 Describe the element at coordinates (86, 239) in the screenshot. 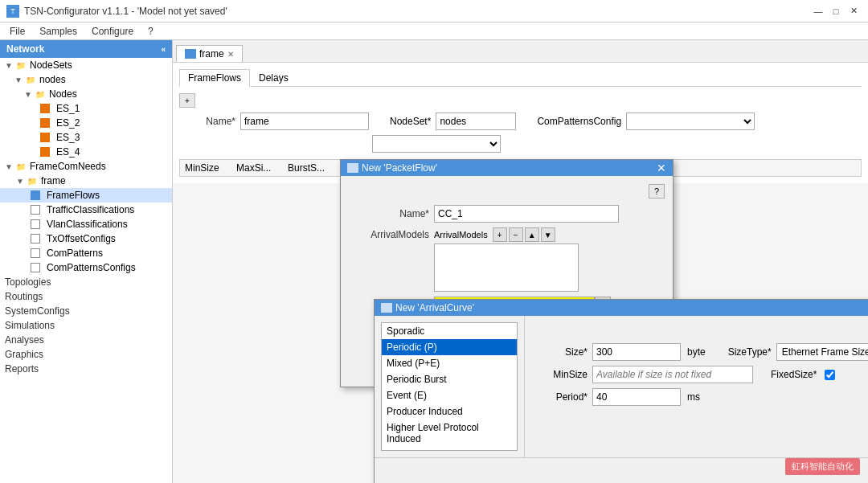

I see `tree-item-txoffset: TxOffsetConfigs` at that location.